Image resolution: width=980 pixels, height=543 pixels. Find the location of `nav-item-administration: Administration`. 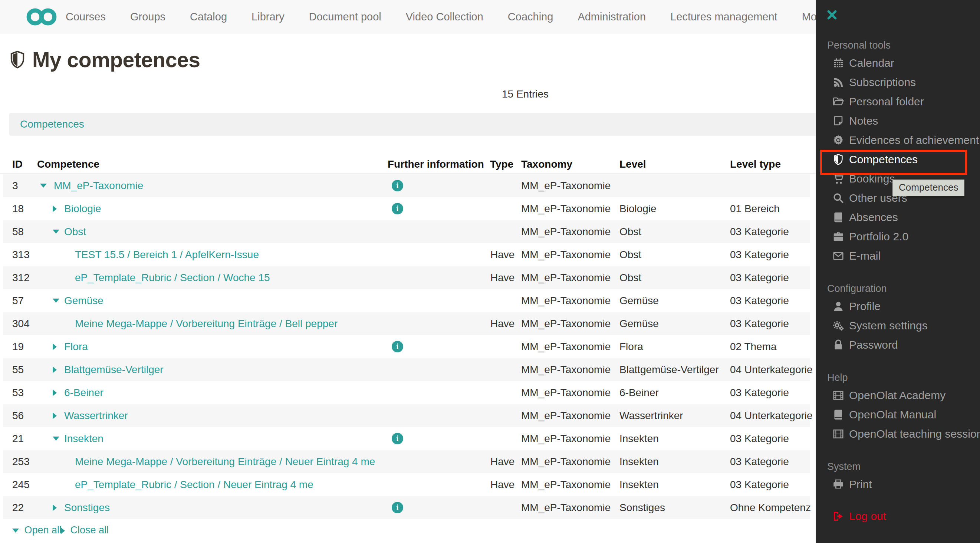

nav-item-administration: Administration is located at coordinates (612, 17).